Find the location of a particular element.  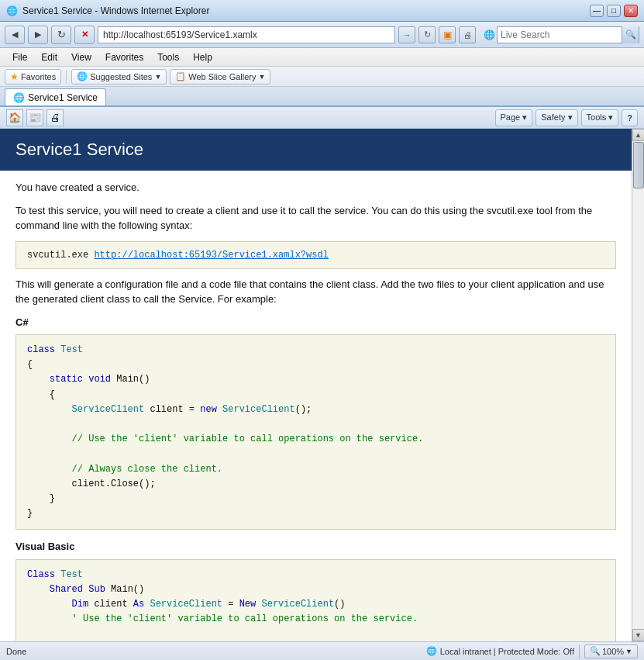

title-bar-left: 🌐 Service1 Service - Windows Internet Ex… is located at coordinates (108, 11).